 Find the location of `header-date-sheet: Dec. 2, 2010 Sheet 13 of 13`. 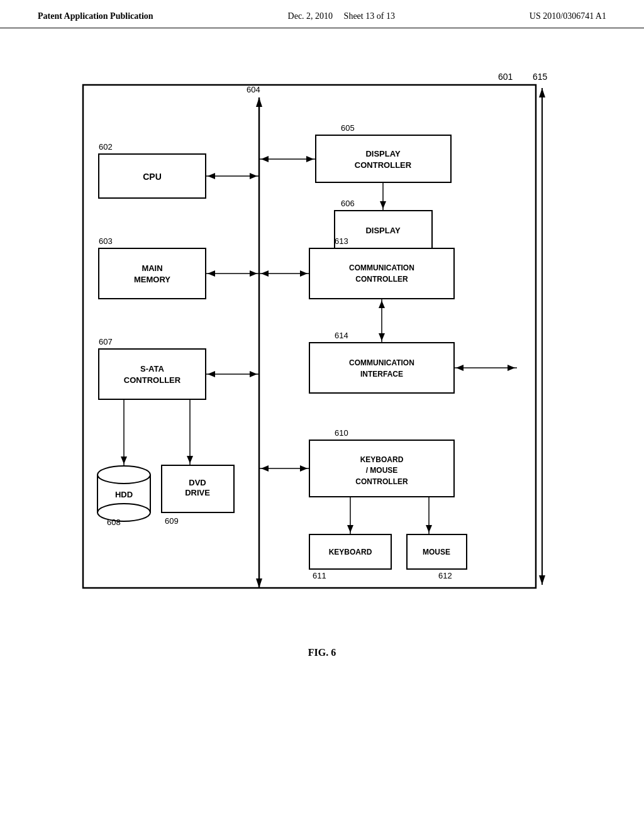

header-date-sheet: Dec. 2, 2010 Sheet 13 of 13 is located at coordinates (341, 16).